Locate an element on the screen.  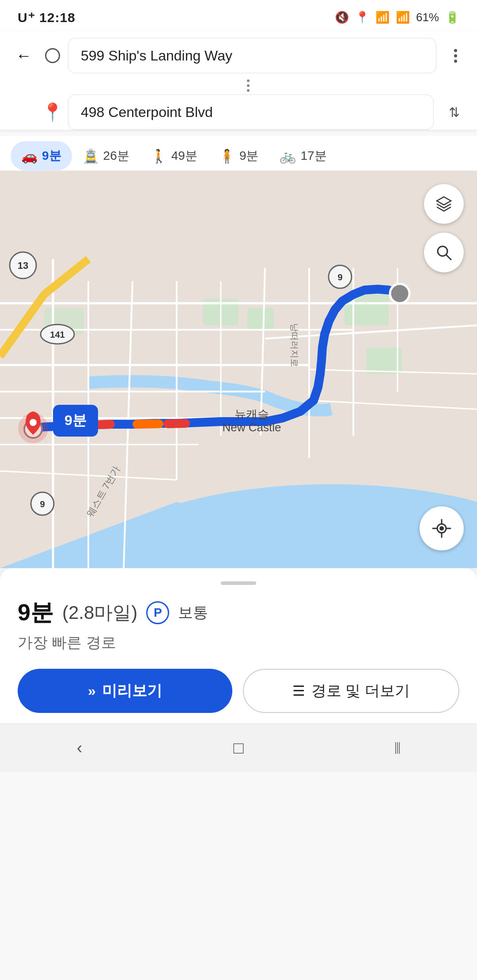
destination-row: 📍 498 Centerpoint Blvd ⇅ is located at coordinates (238, 112).